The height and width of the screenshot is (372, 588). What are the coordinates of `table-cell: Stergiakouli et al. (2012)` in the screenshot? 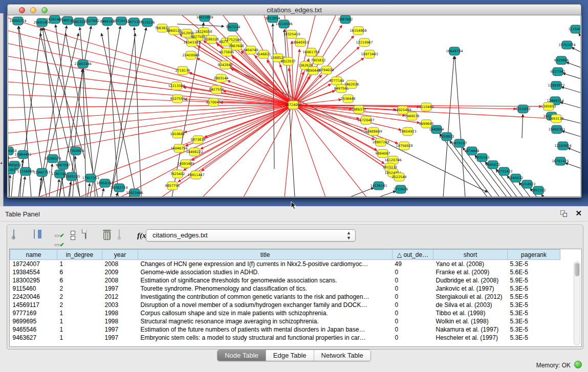 It's located at (471, 297).